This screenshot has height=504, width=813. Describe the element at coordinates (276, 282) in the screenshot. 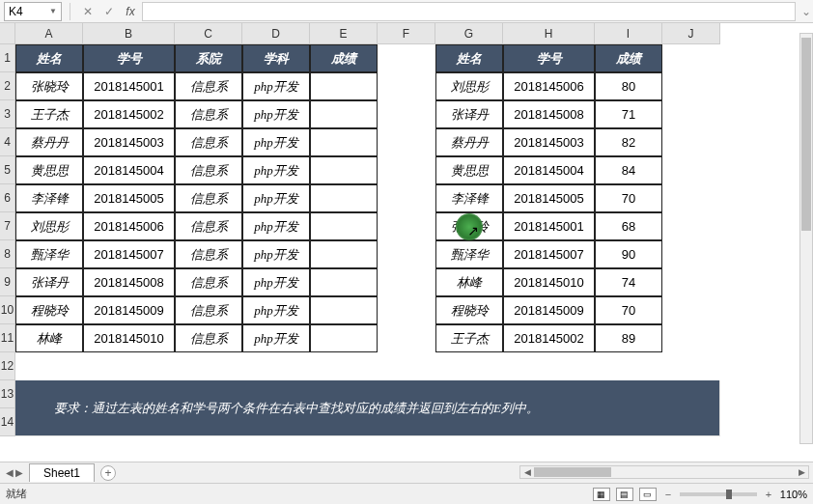

I see `cell-D9: php开发` at that location.